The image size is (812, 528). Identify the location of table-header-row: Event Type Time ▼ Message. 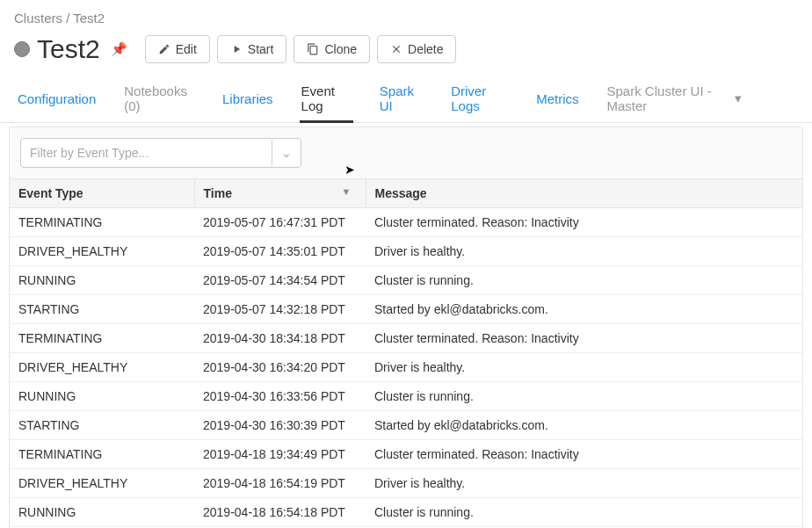
(406, 193).